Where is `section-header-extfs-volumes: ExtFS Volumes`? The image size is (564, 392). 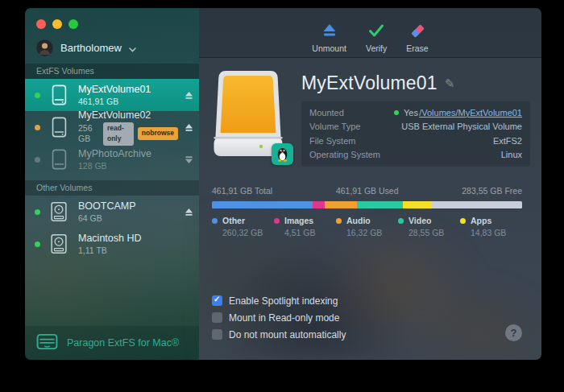 section-header-extfs-volumes: ExtFS Volumes is located at coordinates (112, 71).